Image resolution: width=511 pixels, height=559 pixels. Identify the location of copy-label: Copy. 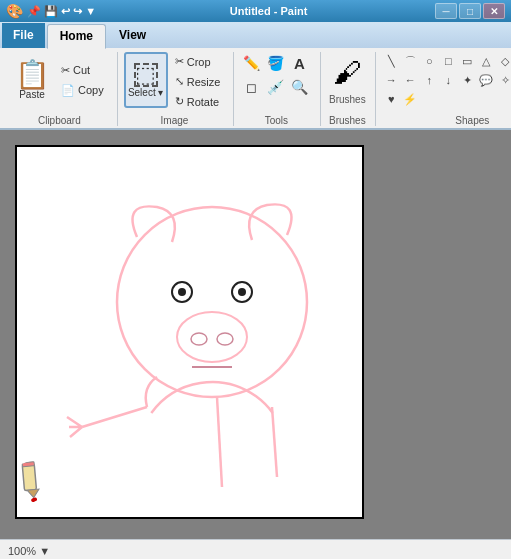
(91, 90).